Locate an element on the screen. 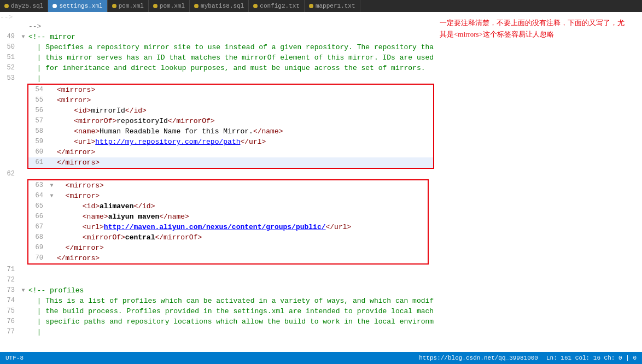 This screenshot has height=364, width=642. code-line-54: 54 <mirrors> is located at coordinates (231, 90).